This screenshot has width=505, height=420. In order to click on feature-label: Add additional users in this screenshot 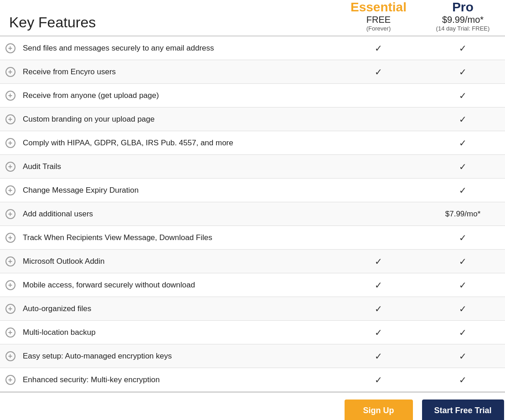, I will do `click(179, 214)`.